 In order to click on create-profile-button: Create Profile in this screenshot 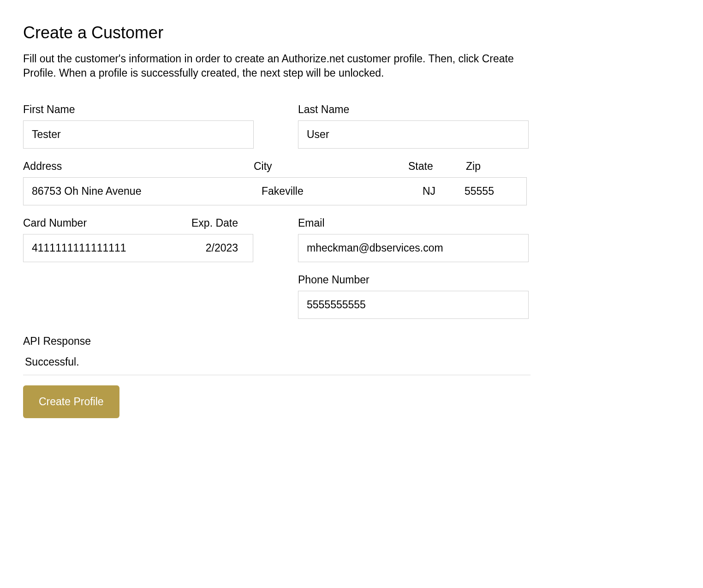, I will do `click(71, 402)`.